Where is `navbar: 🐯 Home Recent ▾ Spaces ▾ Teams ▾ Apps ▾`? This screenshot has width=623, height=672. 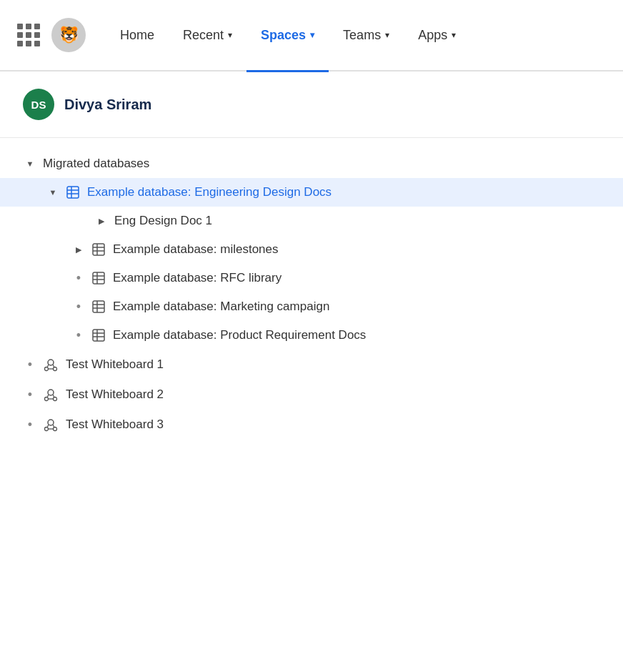 navbar: 🐯 Home Recent ▾ Spaces ▾ Teams ▾ Apps ▾ is located at coordinates (312, 36).